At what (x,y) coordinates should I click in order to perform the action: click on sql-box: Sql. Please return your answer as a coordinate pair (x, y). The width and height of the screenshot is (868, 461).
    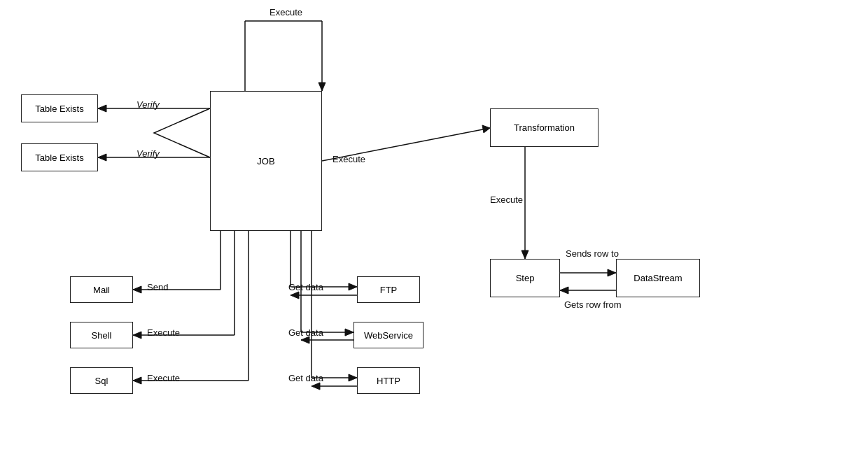
    Looking at the image, I should click on (102, 381).